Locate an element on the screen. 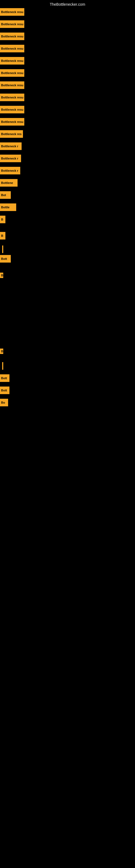  bar-item-8: Bottleneck resu is located at coordinates (12, 110).